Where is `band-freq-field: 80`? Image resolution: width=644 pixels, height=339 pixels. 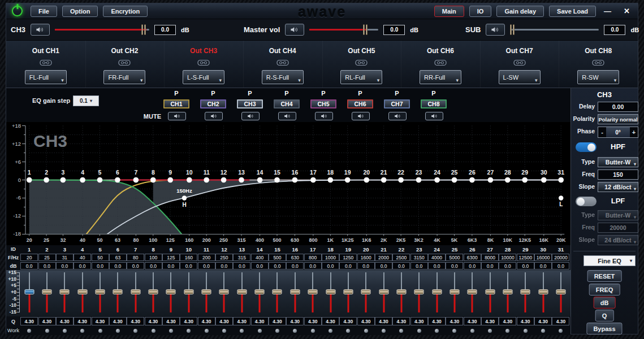
band-freq-field: 80 is located at coordinates (136, 258).